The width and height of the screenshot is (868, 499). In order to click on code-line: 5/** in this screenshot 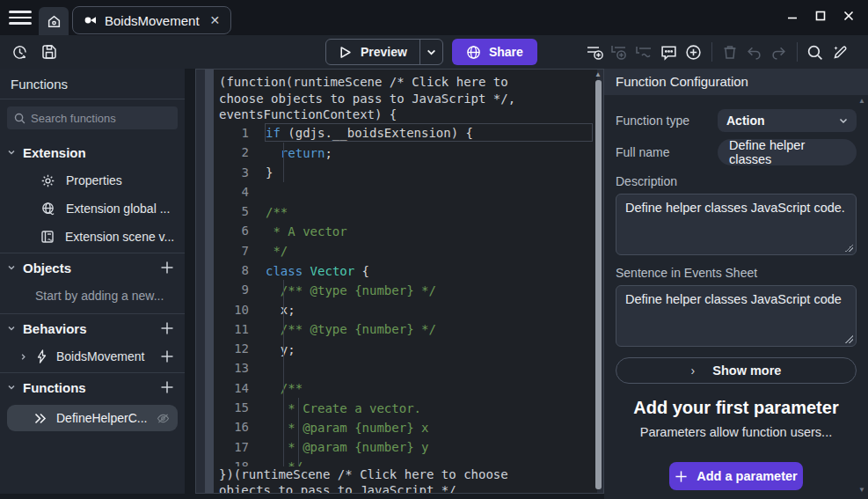, I will do `click(405, 211)`.